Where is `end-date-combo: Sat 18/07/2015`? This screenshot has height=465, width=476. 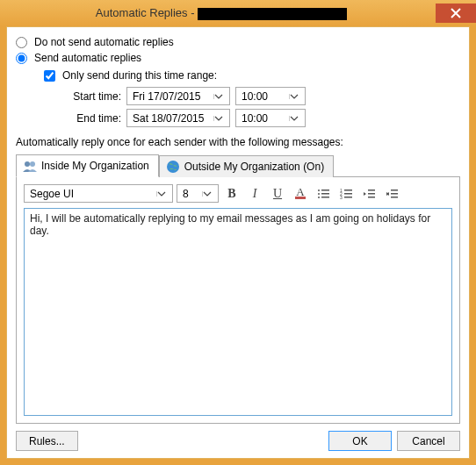
end-date-combo: Sat 18/07/2015 is located at coordinates (178, 118).